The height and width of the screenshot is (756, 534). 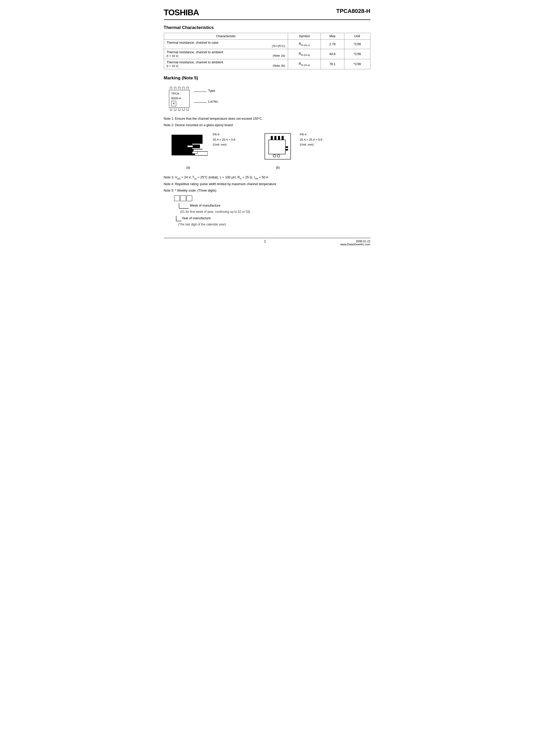 I want to click on lot-label-line: Lot No., so click(x=206, y=101).